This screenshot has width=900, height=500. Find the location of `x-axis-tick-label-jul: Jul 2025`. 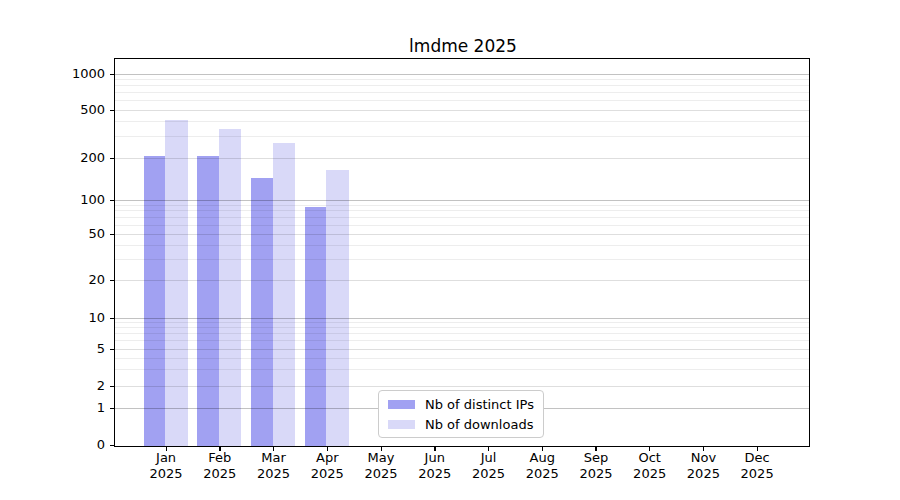

x-axis-tick-label-jul: Jul 2025 is located at coordinates (488, 466).